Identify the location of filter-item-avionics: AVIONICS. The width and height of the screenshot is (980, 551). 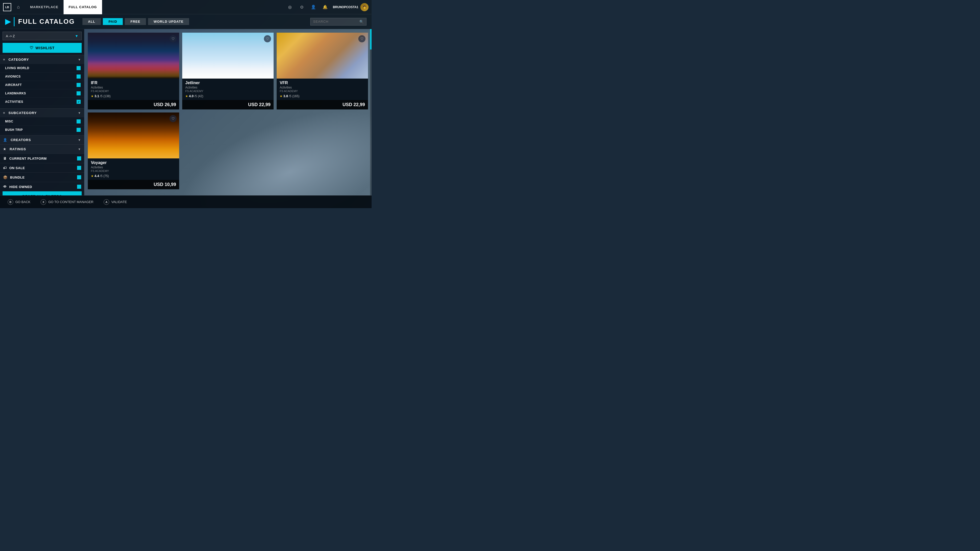
(42, 77).